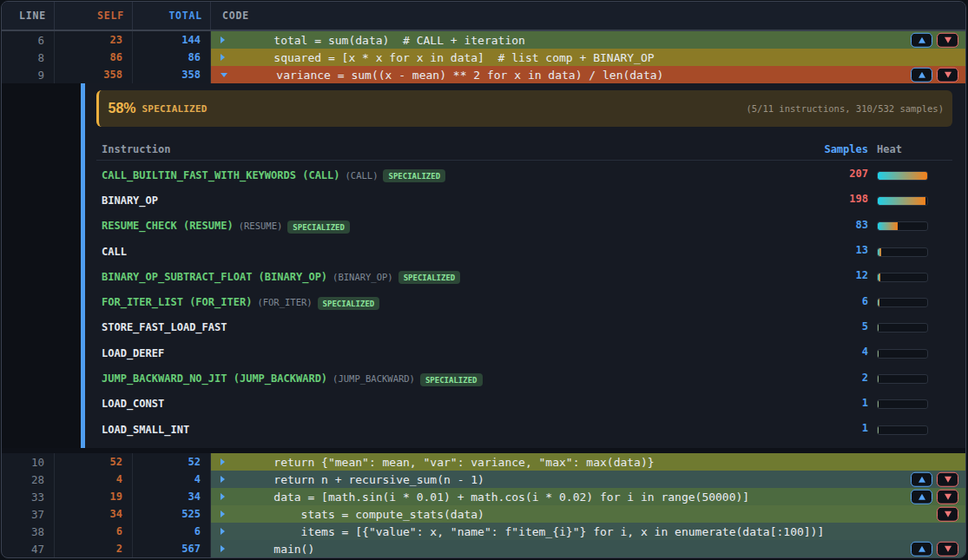 Image resolution: width=968 pixels, height=560 pixels. Describe the element at coordinates (28, 462) in the screenshot. I see `line-number: 10` at that location.